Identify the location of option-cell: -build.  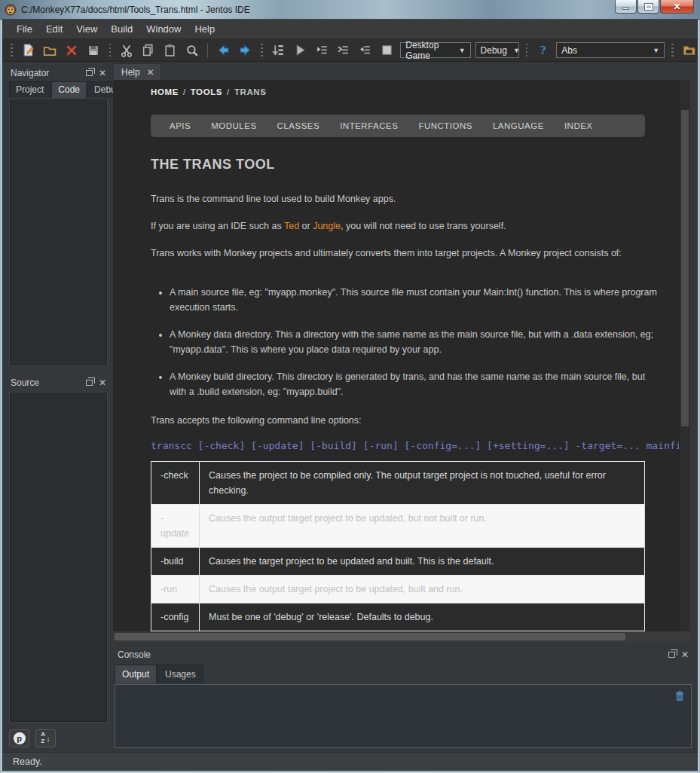
(176, 562).